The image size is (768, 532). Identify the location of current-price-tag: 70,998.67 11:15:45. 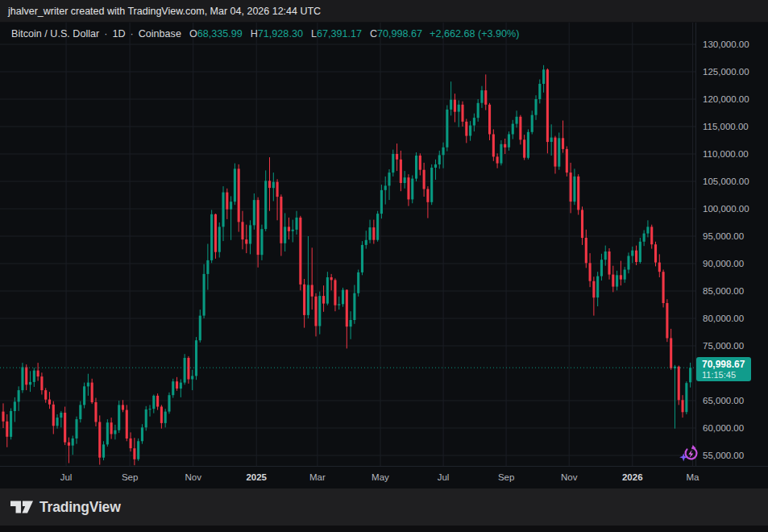
(724, 369).